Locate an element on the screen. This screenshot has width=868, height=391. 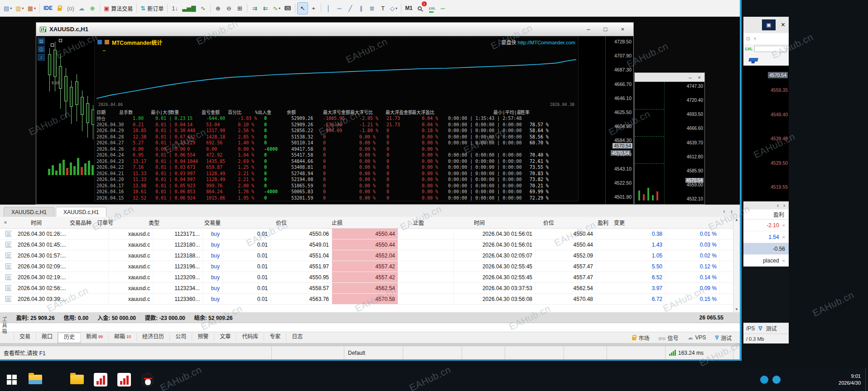
util-tester: 测试 is located at coordinates (723, 338).